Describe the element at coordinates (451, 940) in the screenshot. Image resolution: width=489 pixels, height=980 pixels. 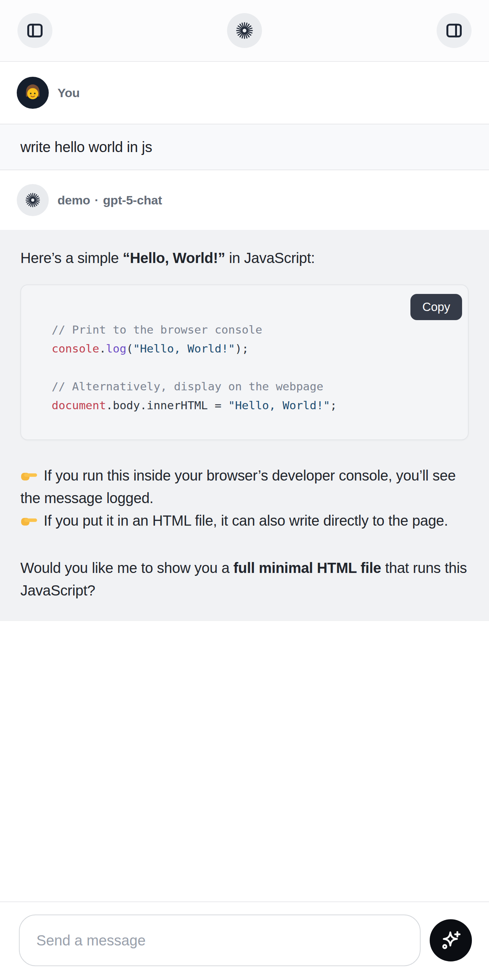
I see `sparkles-icon` at that location.